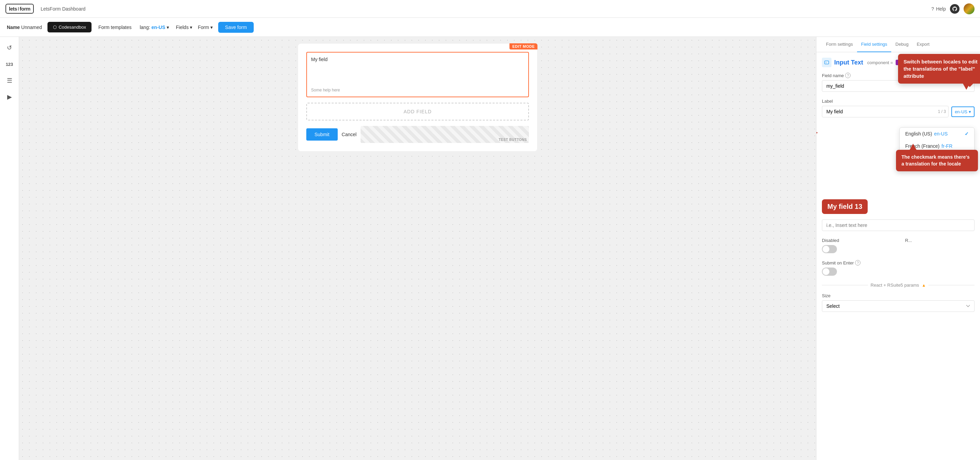  Describe the element at coordinates (829, 249) in the screenshot. I see `disabled-toggle` at that location.